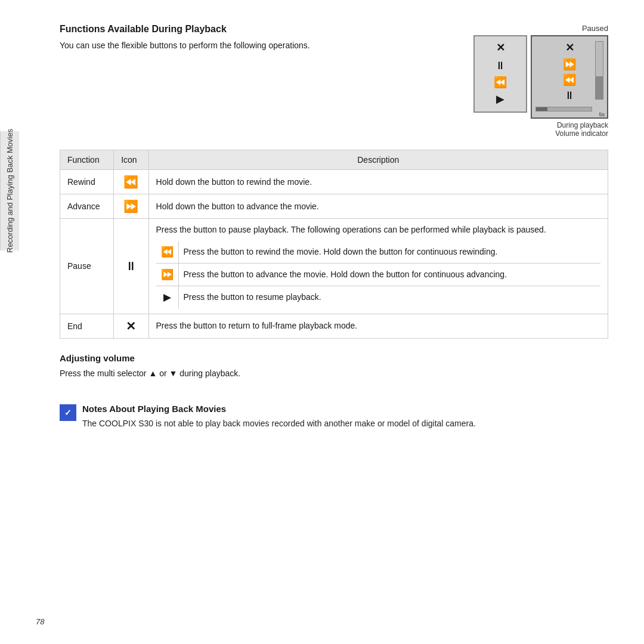  I want to click on play-icon-mockup: ▶, so click(500, 99).